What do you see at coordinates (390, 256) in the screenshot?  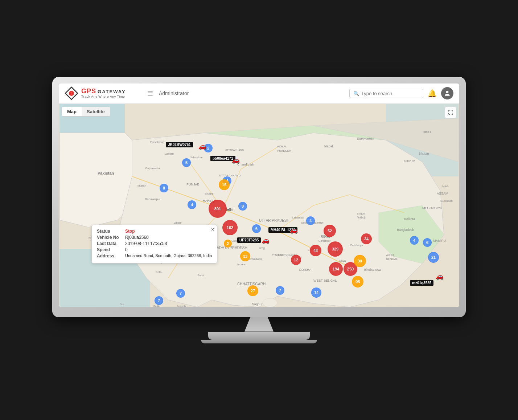 I see `svg-text: WEST` at bounding box center [390, 256].